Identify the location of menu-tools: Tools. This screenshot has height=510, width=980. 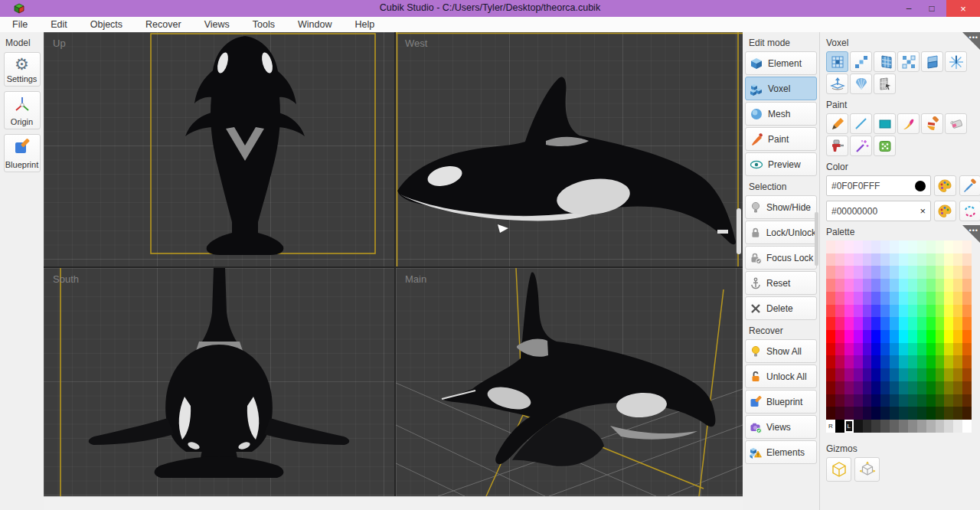
(263, 25).